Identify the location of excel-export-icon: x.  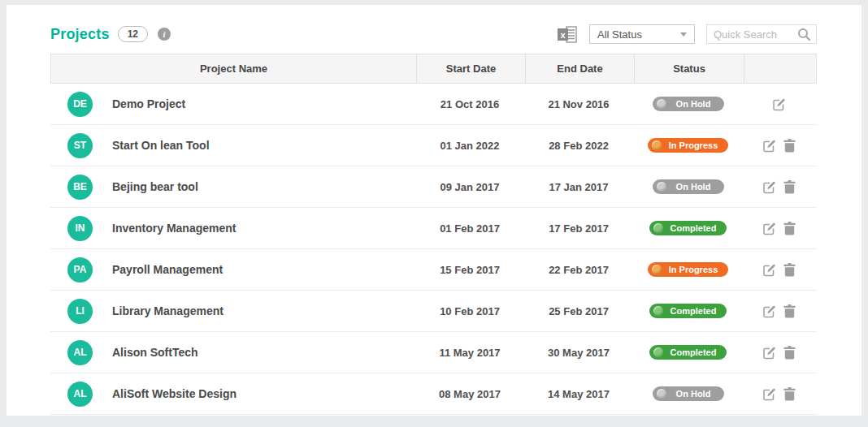
(567, 34).